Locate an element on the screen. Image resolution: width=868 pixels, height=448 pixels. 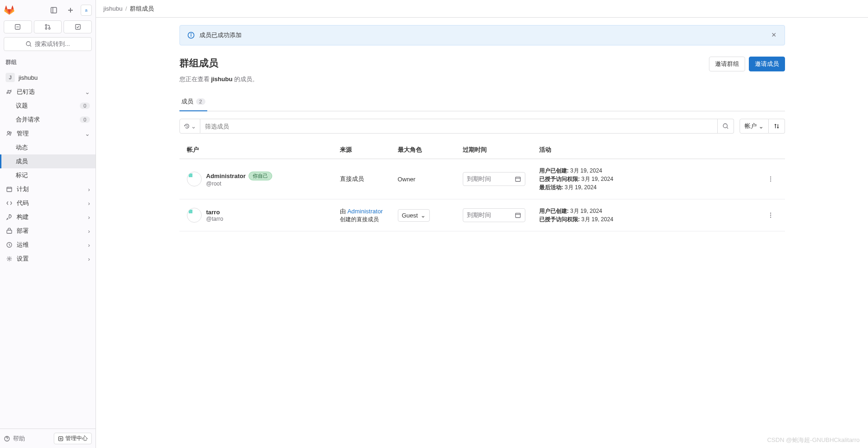
table-row: tarro @tarro 由 Administrator 创建的直接成员 Gue… is located at coordinates (482, 215).